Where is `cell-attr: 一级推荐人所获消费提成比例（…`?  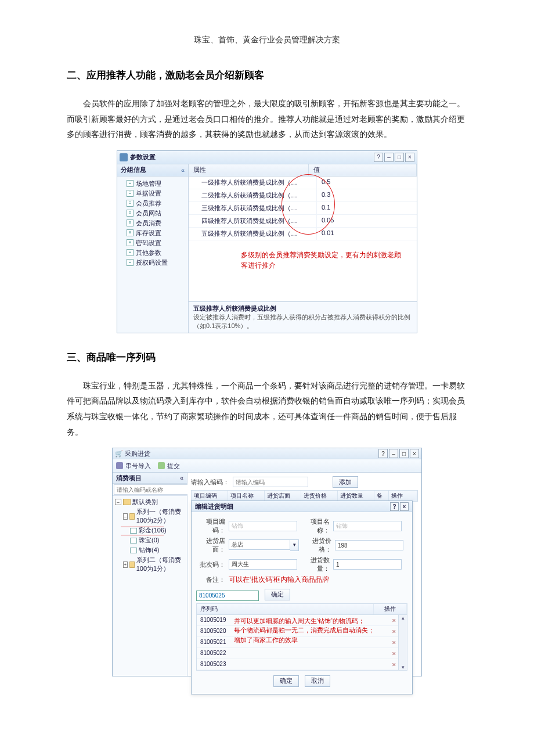 cell-attr: 一级推荐人所获消费提成比例（… is located at coordinates (253, 182).